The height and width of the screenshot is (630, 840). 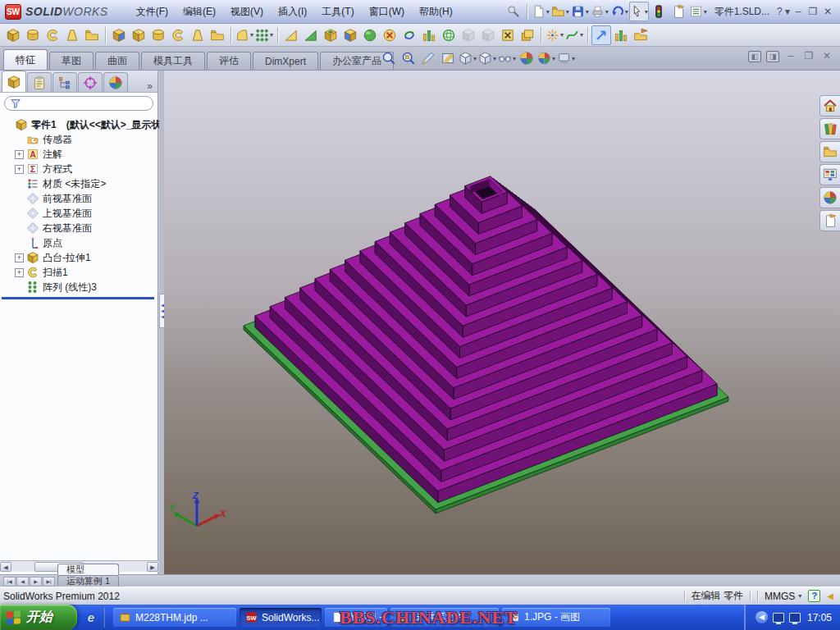 What do you see at coordinates (350, 35) in the screenshot?
I see `wrap-button` at bounding box center [350, 35].